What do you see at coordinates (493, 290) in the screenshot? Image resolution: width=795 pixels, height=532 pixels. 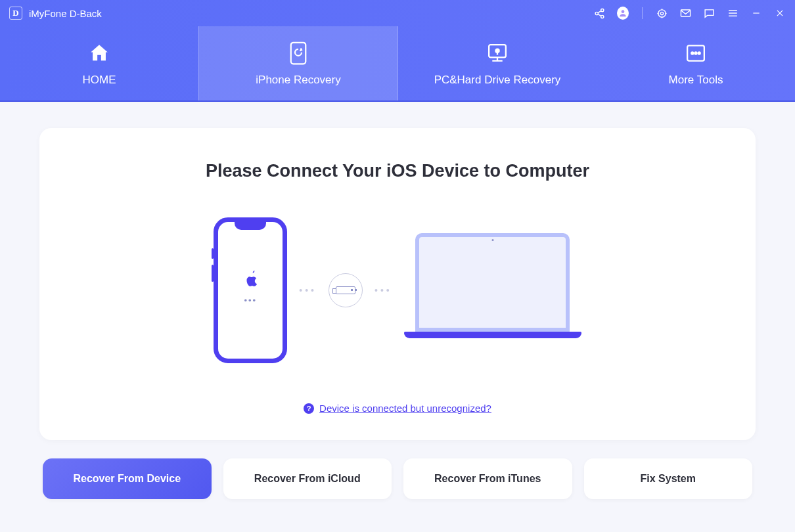 I see `laptop-icon` at bounding box center [493, 290].